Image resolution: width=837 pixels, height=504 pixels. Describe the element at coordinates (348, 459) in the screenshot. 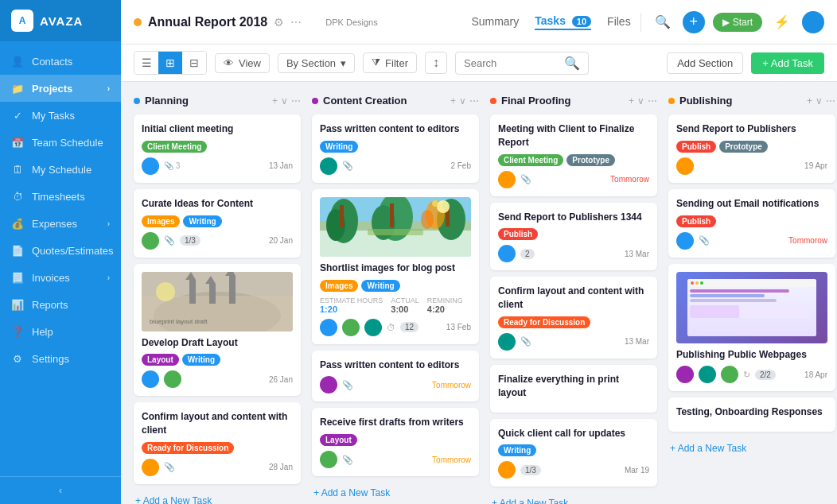

I see `attachment-icon: 📎` at that location.